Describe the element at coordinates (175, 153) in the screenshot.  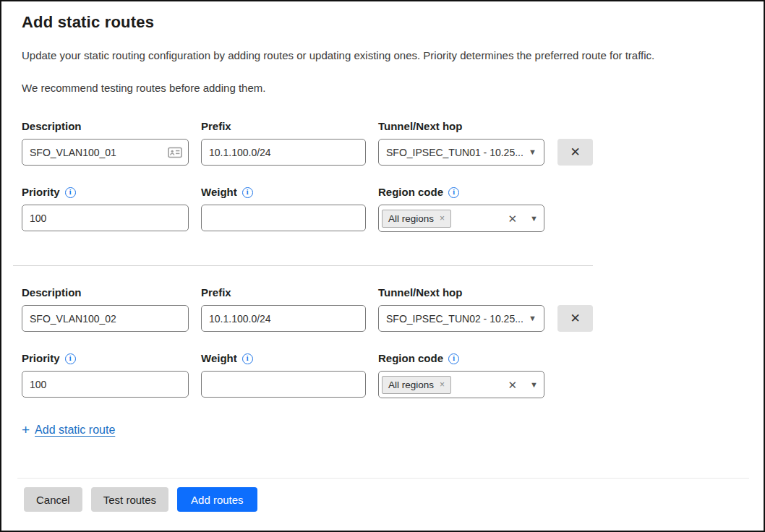
I see `contact-card-icon` at that location.